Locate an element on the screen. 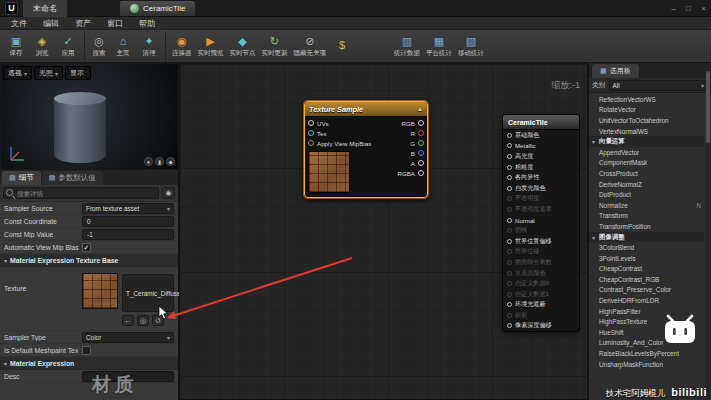 The image size is (711, 400). level-tab: 未命名 is located at coordinates (45, 8).